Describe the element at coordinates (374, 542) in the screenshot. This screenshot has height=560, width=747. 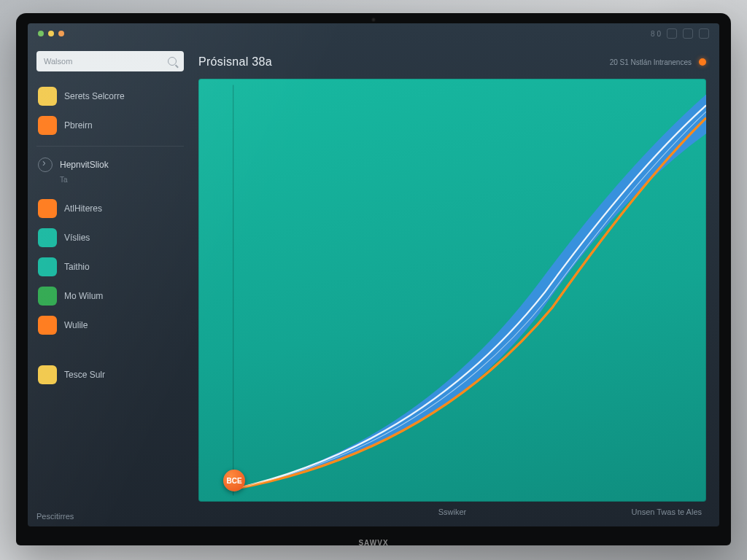
I see `device-brand-label: SAWVX` at that location.